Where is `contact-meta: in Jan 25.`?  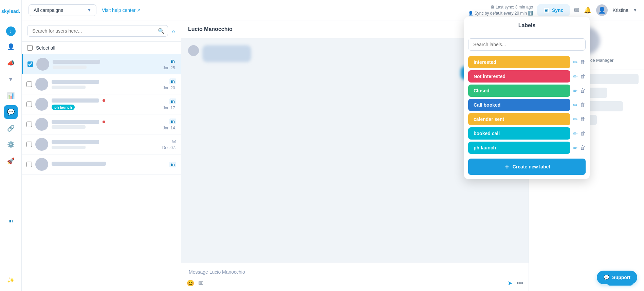
contact-meta: in Jan 25. is located at coordinates (170, 65).